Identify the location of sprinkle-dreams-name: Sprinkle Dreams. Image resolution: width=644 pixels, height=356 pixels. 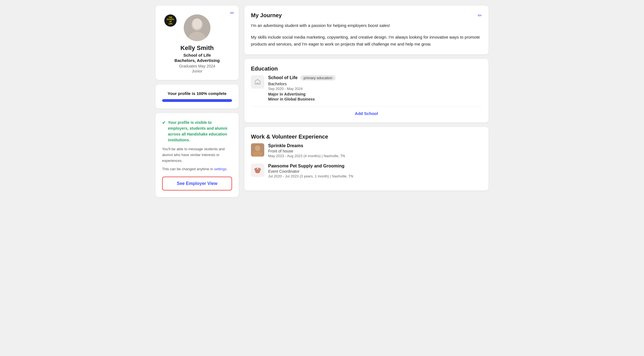
(375, 146).